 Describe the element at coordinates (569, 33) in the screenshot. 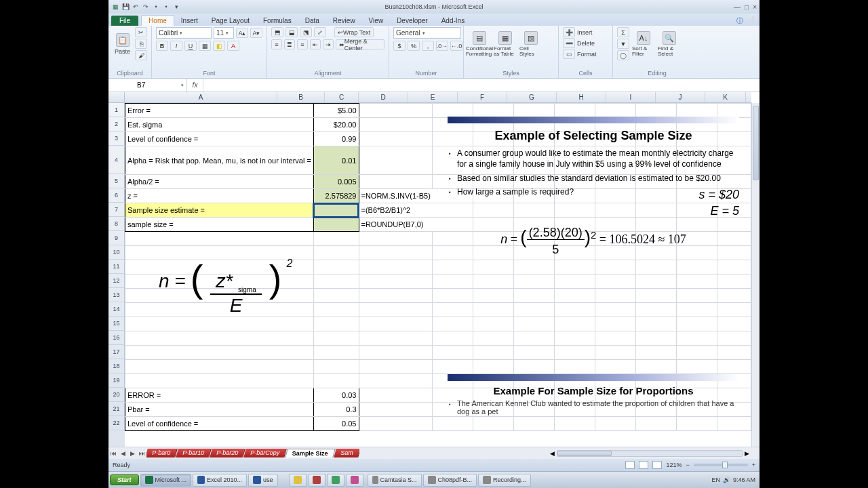

I see `insert-cells-icon: ➕` at that location.